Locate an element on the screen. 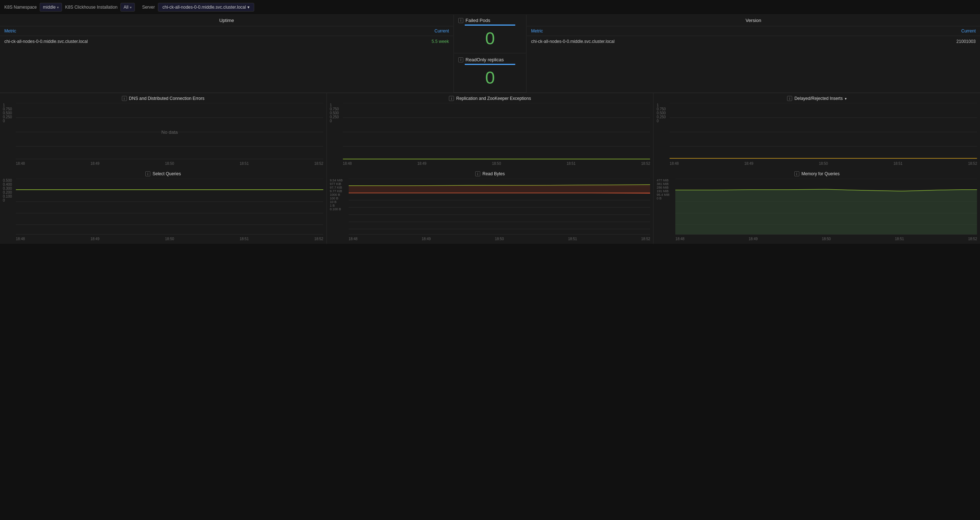  delayed-chart-area is located at coordinates (823, 132).